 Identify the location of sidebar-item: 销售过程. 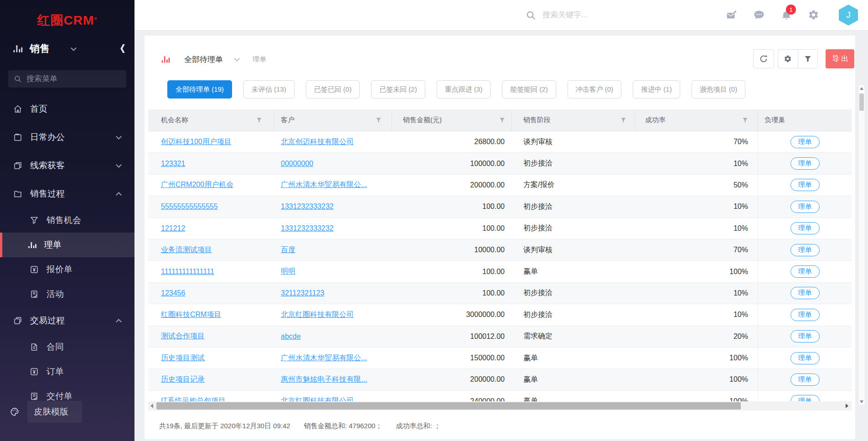
(67, 194).